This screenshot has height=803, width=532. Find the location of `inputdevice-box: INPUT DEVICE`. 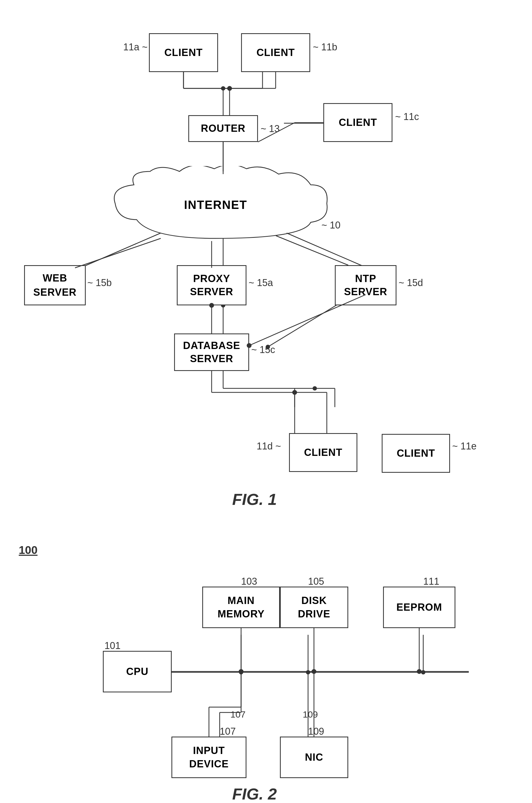

inputdevice-box: INPUT DEVICE is located at coordinates (209, 757).